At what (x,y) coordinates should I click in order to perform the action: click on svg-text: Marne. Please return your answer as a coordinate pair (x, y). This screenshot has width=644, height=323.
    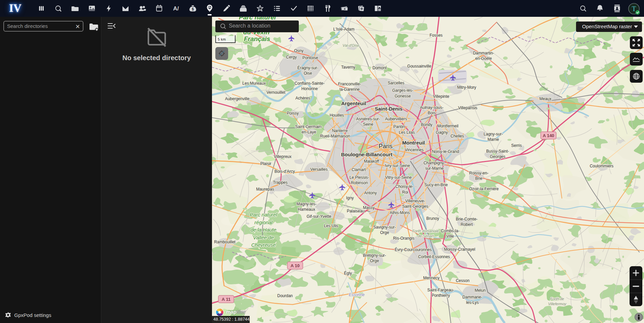
    Looking at the image, I should click on (493, 139).